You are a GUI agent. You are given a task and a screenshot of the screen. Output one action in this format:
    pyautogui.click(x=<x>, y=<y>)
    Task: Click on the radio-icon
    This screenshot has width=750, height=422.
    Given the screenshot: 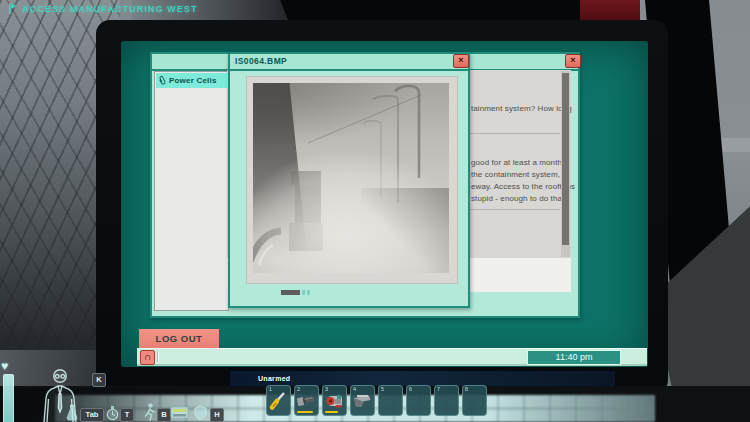 What is the action you would take?
    pyautogui.click(x=180, y=412)
    